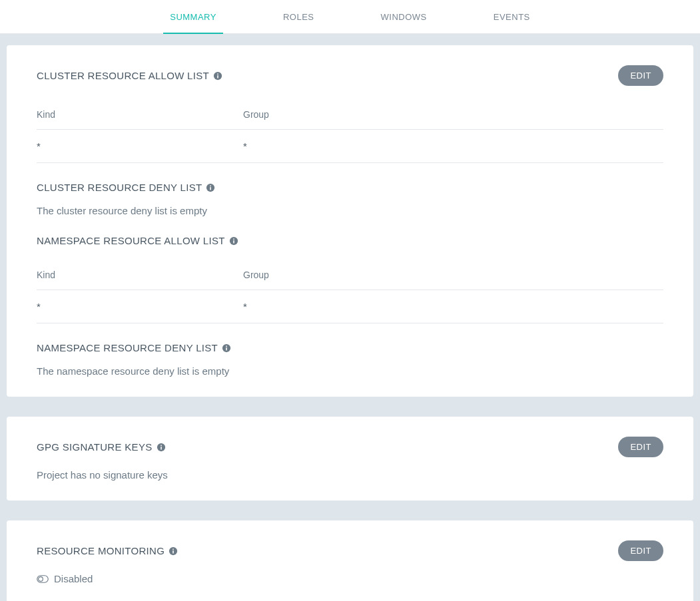 Image resolution: width=700 pixels, height=601 pixels. Describe the element at coordinates (350, 188) in the screenshot. I see `cluster-deny-title: CLUSTER RESOURCE DENY LIST` at that location.